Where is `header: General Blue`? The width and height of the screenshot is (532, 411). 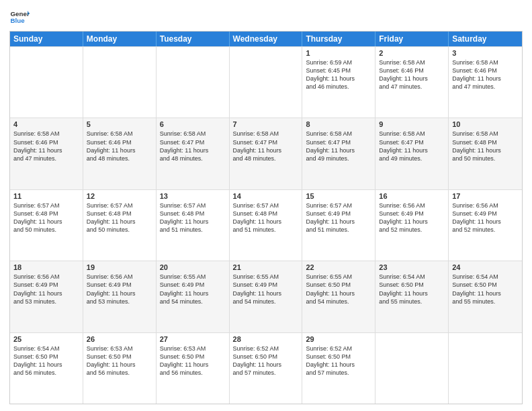 header: General Blue is located at coordinates (266, 17).